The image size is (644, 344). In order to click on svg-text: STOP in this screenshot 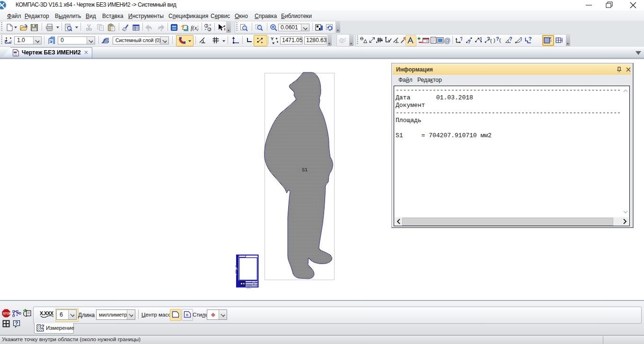, I will do `click(7, 313)`.